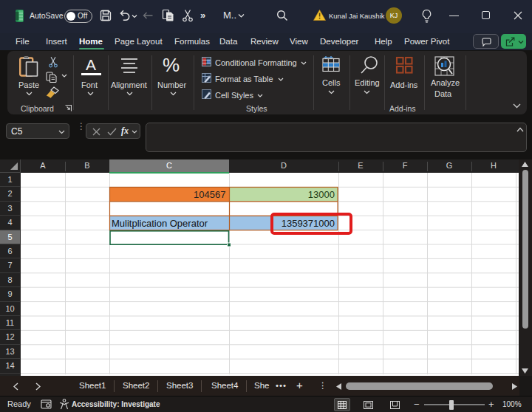  I want to click on svg-text: 1359371000, so click(308, 223).